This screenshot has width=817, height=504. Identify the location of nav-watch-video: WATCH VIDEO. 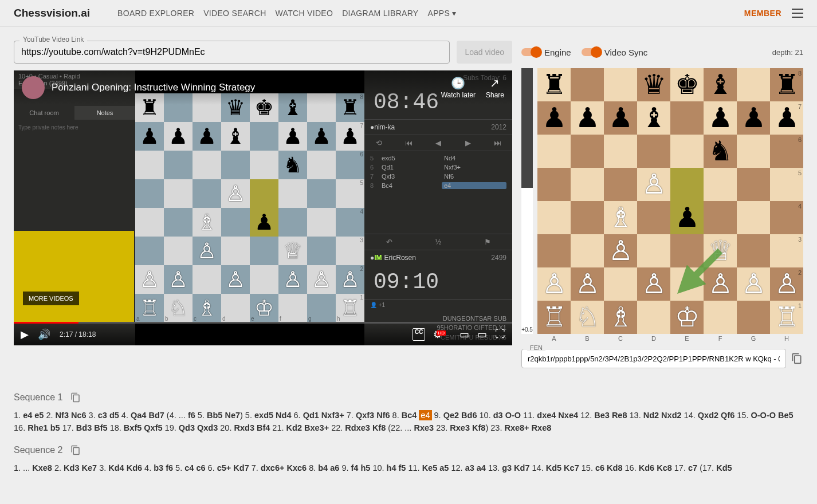
(305, 13).